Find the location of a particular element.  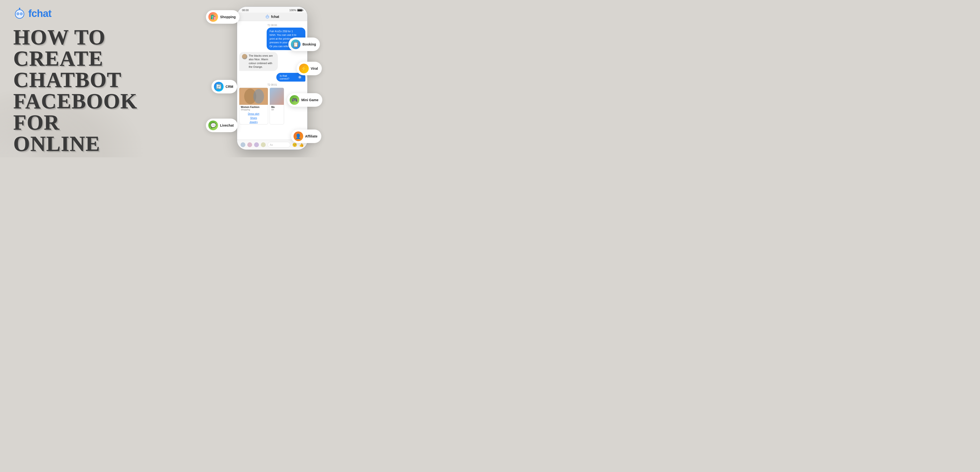

phone-header-logo-icon is located at coordinates (267, 17).